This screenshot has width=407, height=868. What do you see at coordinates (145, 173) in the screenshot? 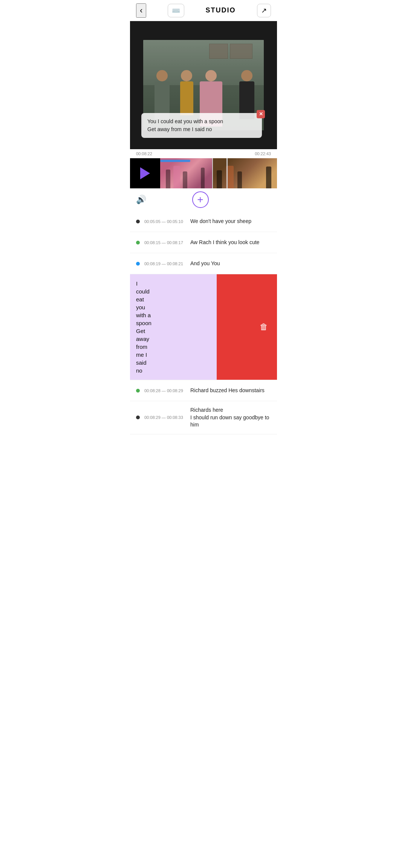
I see `play-button-container` at bounding box center [145, 173].